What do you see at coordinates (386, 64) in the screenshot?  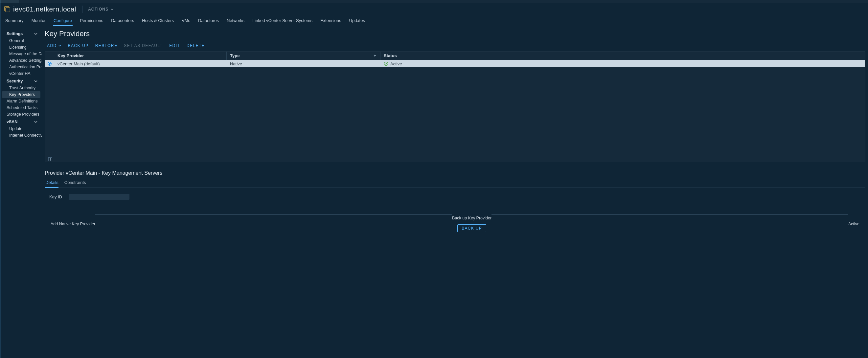 I see `status-active-icon` at bounding box center [386, 64].